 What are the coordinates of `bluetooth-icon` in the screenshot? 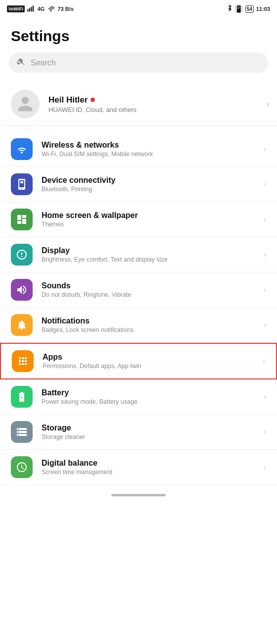 It's located at (230, 9).